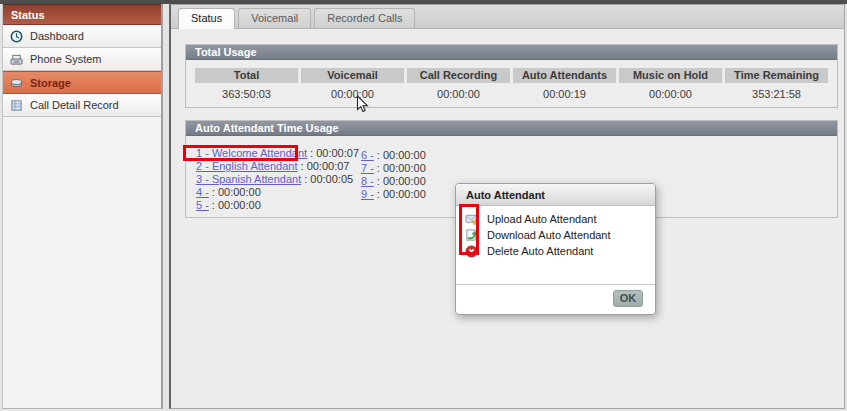 This screenshot has width=847, height=411. Describe the element at coordinates (50, 83) in the screenshot. I see `sidebar-item-label: Storage` at that location.